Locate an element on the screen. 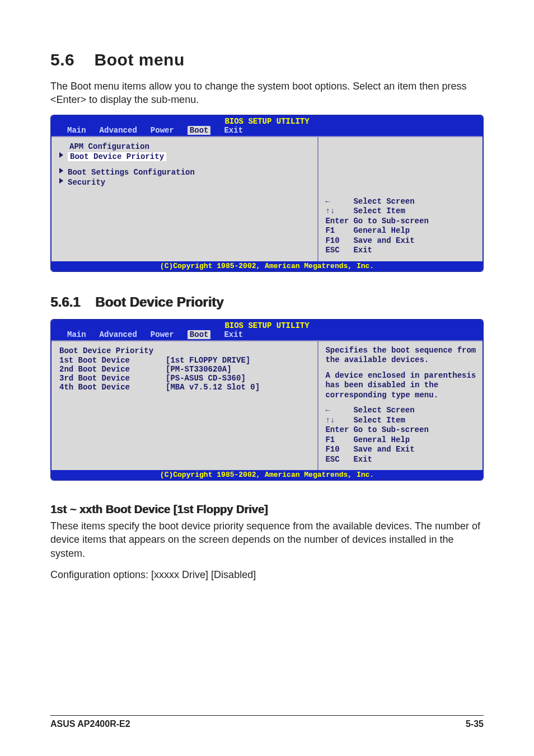  footer-page-number: 5-35 is located at coordinates (475, 724).